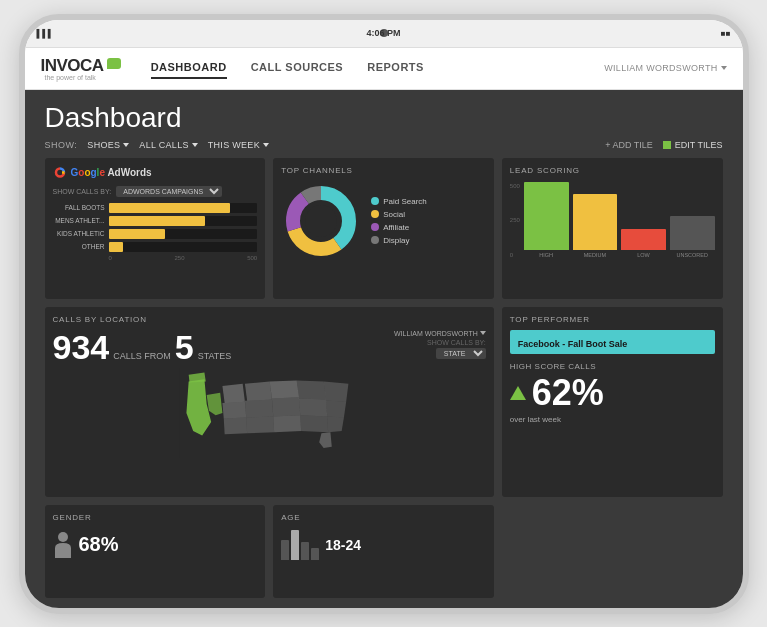 This screenshot has height=627, width=767. What do you see at coordinates (168, 145) in the screenshot?
I see `all-calls-filter: ALL CALLS` at bounding box center [168, 145].